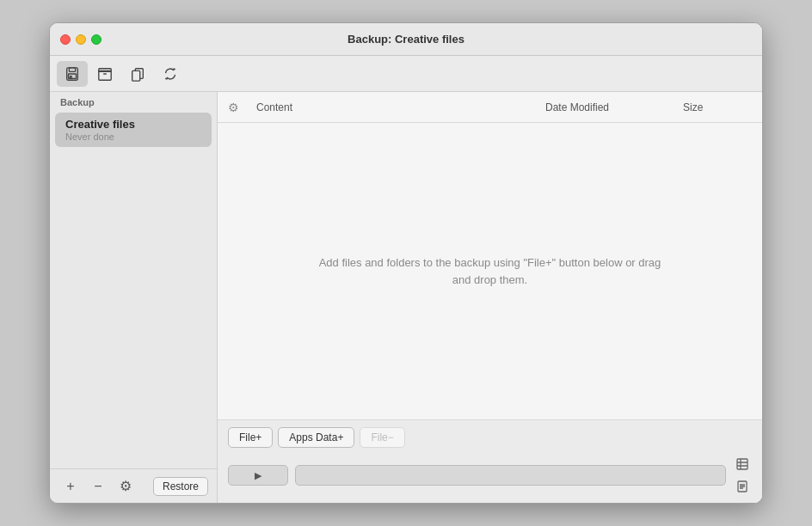  What do you see at coordinates (406, 40) in the screenshot?
I see `titlebar: Backup: Creative files` at bounding box center [406, 40].